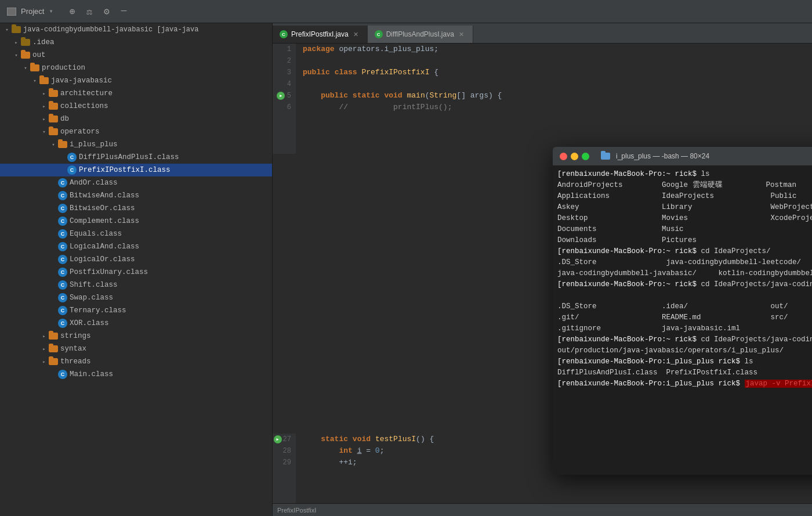 Image resolution: width=812 pixels, height=516 pixels. Describe the element at coordinates (81, 81) in the screenshot. I see `java-javabasic-label: java-javabasic` at that location.